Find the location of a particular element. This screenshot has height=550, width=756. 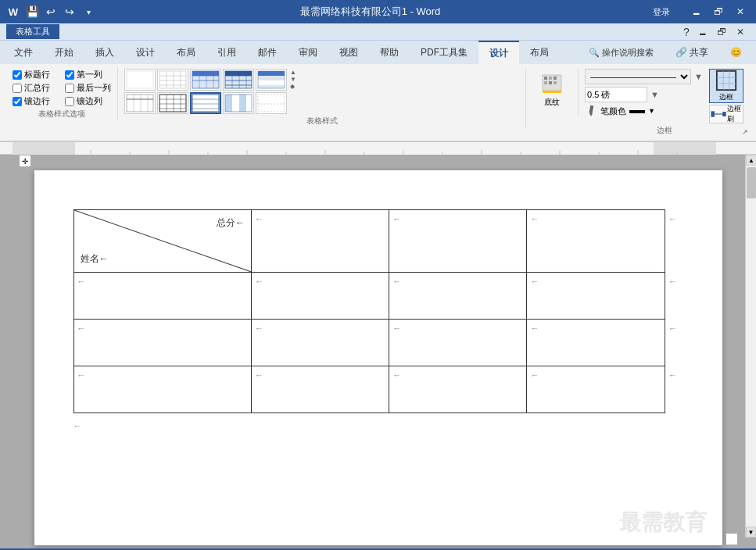

table-cell-r3c2: ← is located at coordinates (458, 390).